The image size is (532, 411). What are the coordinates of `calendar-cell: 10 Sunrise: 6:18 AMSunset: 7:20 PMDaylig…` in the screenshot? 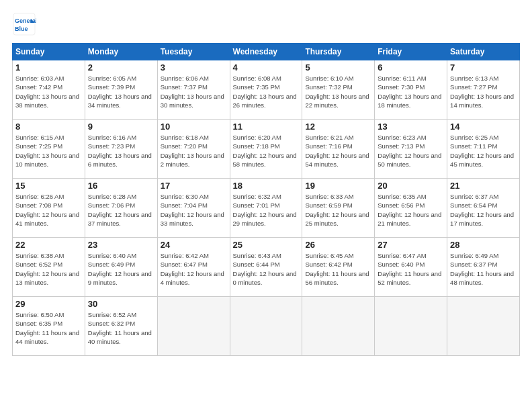 It's located at (193, 149).